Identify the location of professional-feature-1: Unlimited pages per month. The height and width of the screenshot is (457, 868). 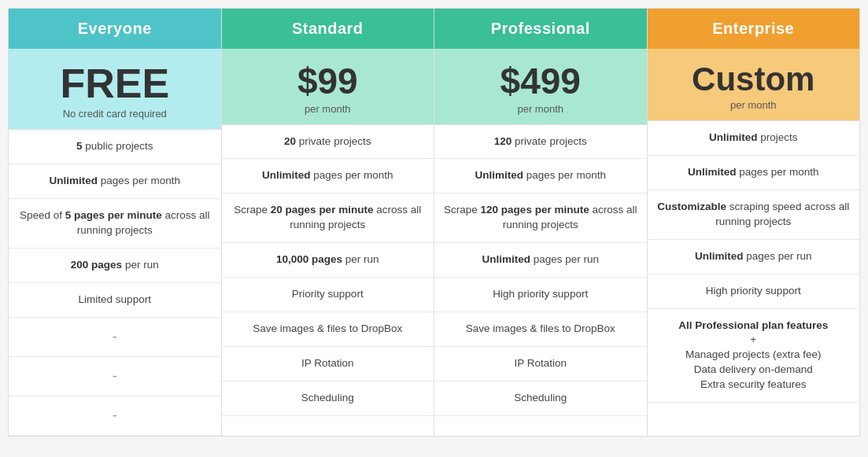
(541, 176).